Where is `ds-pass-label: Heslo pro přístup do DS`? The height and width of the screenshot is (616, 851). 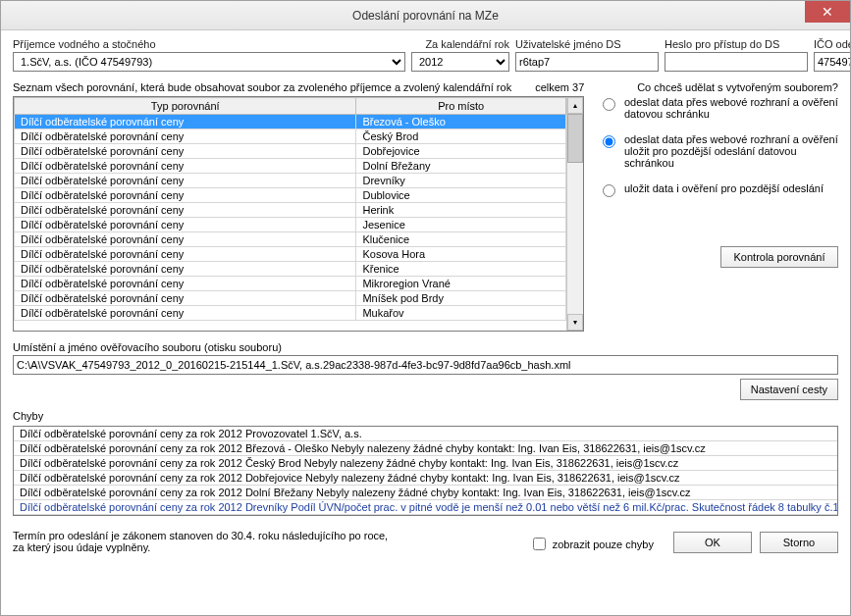 ds-pass-label: Heslo pro přístup do DS is located at coordinates (736, 44).